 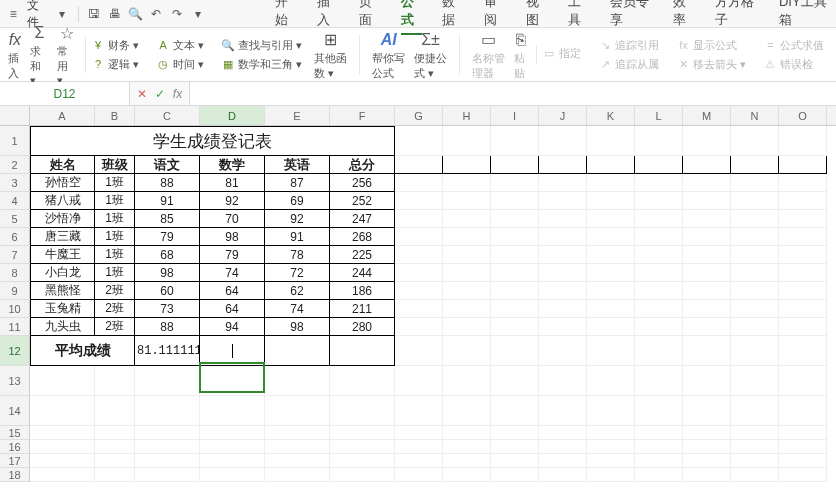 I want to click on cell-C10: 73, so click(x=168, y=309).